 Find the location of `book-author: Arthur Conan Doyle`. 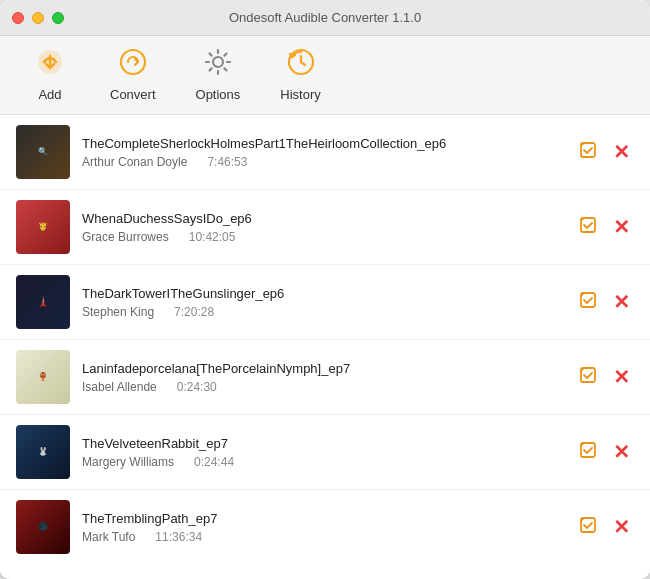

book-author: Arthur Conan Doyle is located at coordinates (134, 162).